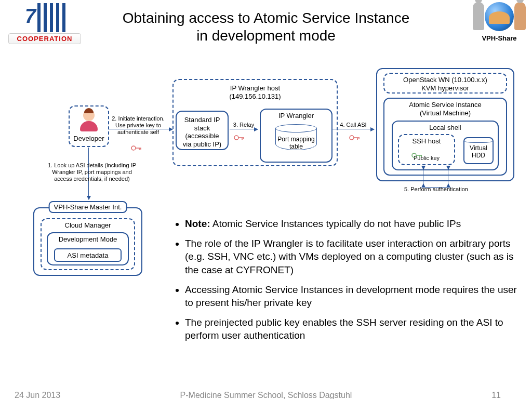 This screenshot has width=532, height=399. I want to click on port-mapping-label: Port mapping table, so click(296, 143).